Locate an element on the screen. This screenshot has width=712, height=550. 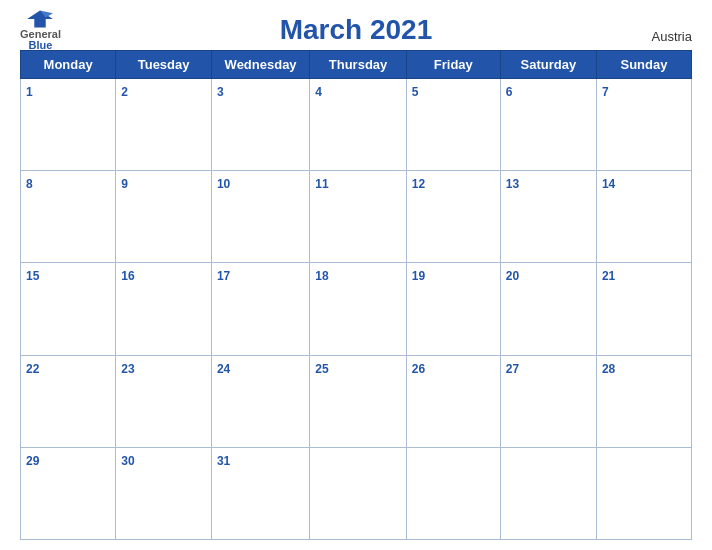
weekday-wednesday: Wednesday is located at coordinates (260, 65).